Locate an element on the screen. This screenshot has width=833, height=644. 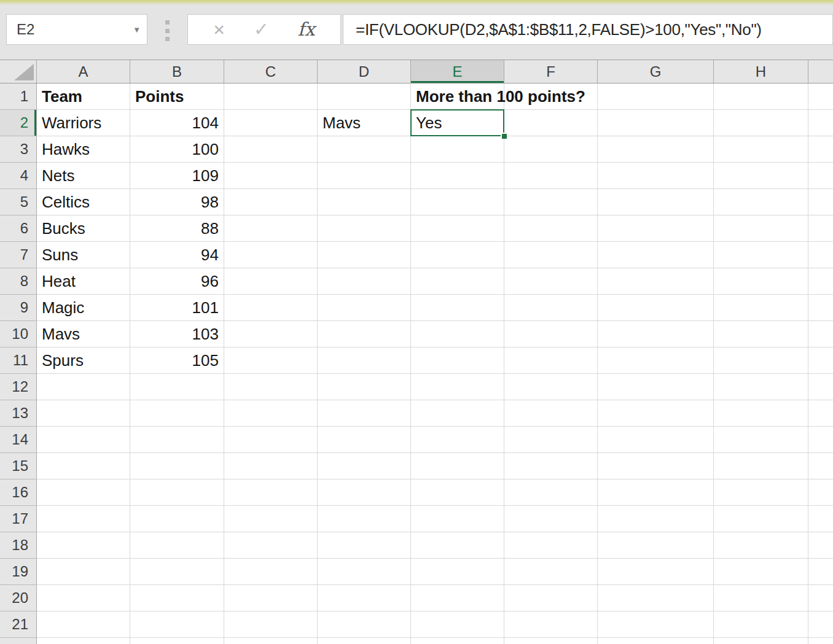
cell-H6 is located at coordinates (761, 228).